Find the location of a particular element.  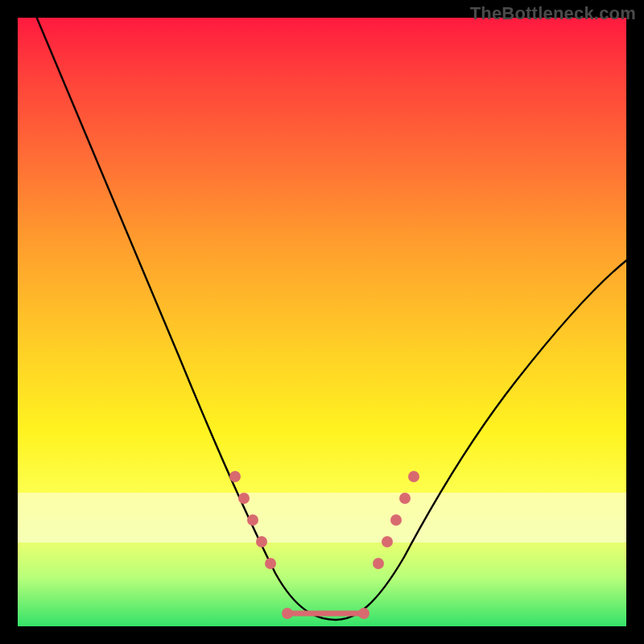

valley-end-left is located at coordinates (287, 613).